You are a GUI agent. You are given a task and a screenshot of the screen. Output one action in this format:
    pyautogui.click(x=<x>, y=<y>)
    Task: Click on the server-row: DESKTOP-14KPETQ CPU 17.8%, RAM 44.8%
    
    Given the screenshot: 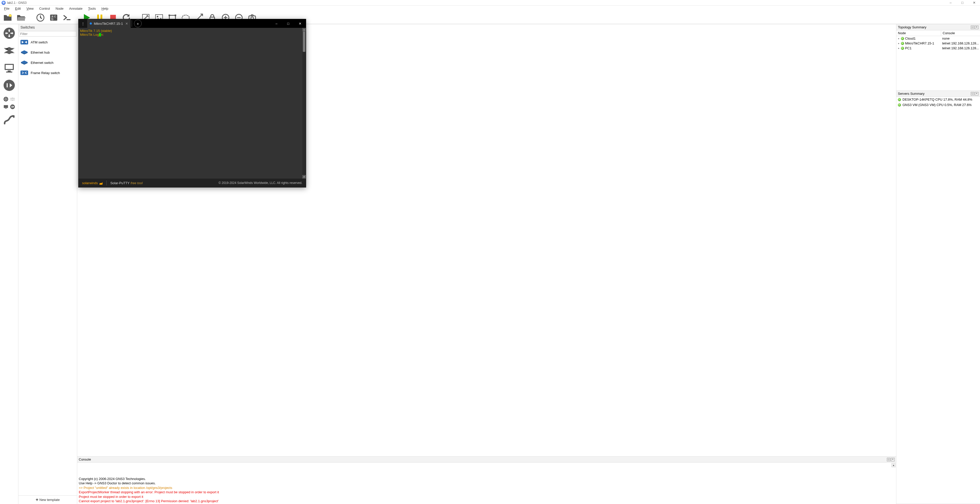 What is the action you would take?
    pyautogui.click(x=938, y=100)
    